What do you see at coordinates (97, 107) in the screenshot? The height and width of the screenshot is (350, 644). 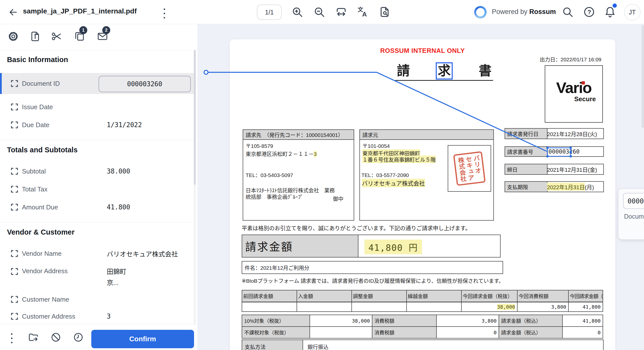 I see `field-row-issue-date: Issue Date` at bounding box center [97, 107].